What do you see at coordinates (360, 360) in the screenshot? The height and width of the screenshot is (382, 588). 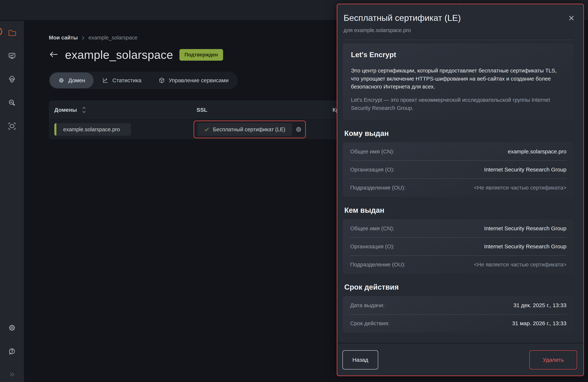 I see `back-button: Назад` at bounding box center [360, 360].